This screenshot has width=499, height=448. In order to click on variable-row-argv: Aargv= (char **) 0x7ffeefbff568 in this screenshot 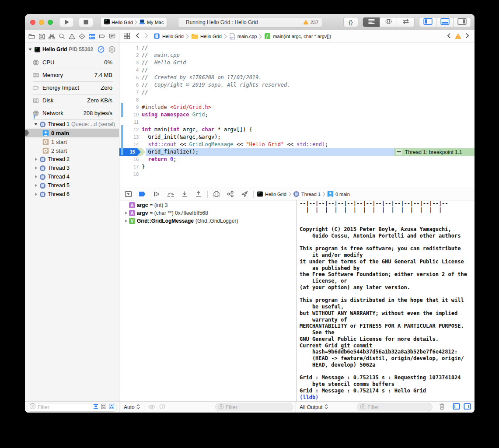, I will do `click(208, 213)`.